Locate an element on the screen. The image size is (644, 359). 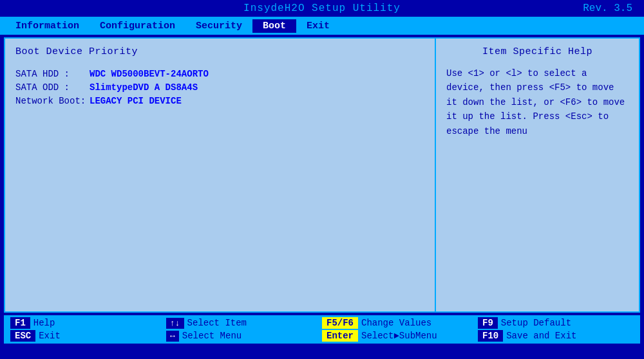
help-heading: Item Specific Help is located at coordinates (537, 51).